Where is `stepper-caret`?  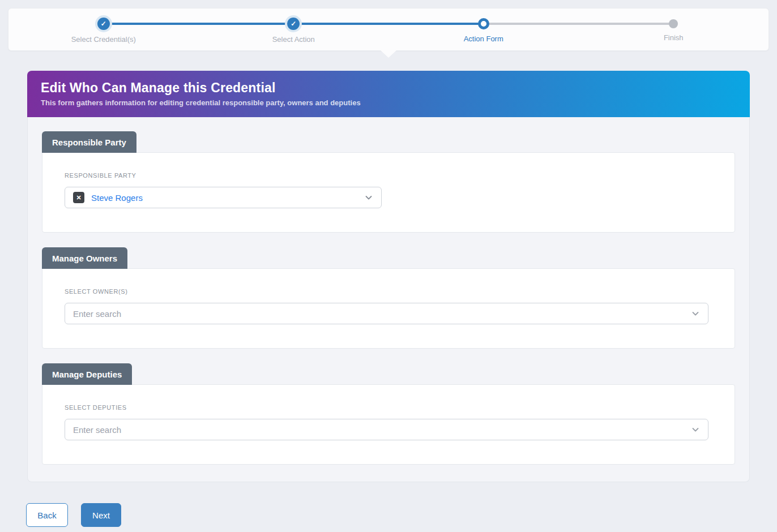
stepper-caret is located at coordinates (388, 54).